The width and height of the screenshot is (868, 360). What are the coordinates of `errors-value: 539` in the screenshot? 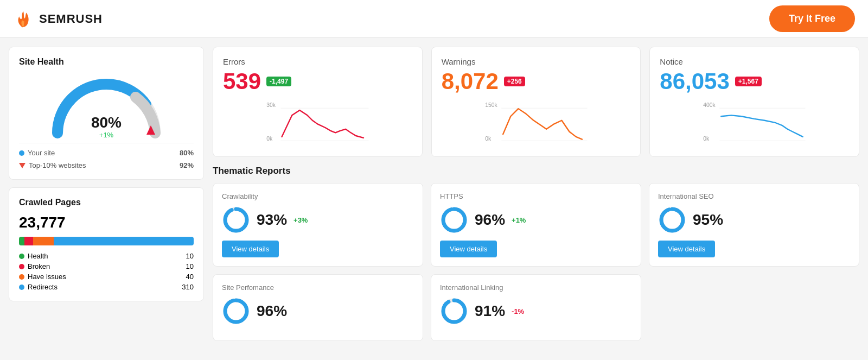 It's located at (242, 81).